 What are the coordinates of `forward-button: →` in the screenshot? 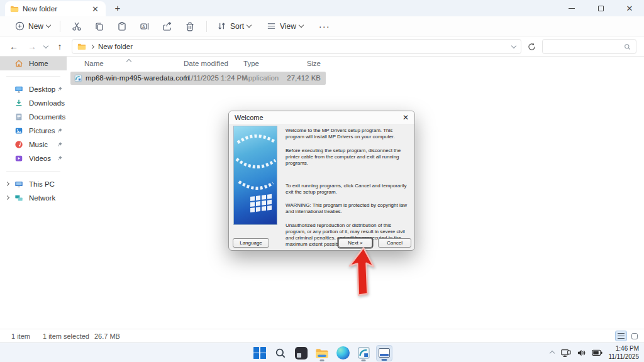 It's located at (32, 47).